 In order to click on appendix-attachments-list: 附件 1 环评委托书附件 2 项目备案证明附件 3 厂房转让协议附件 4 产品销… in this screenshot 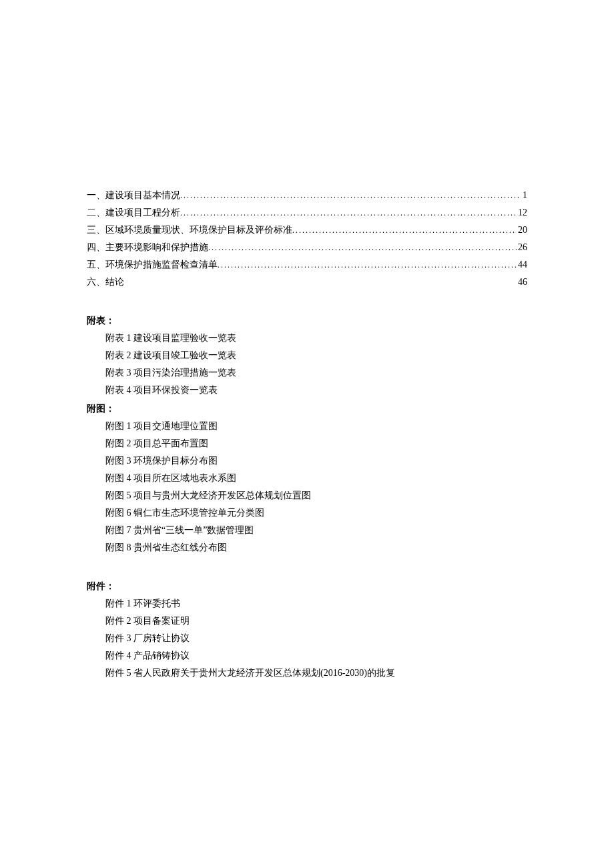, I will do `click(307, 638)`.